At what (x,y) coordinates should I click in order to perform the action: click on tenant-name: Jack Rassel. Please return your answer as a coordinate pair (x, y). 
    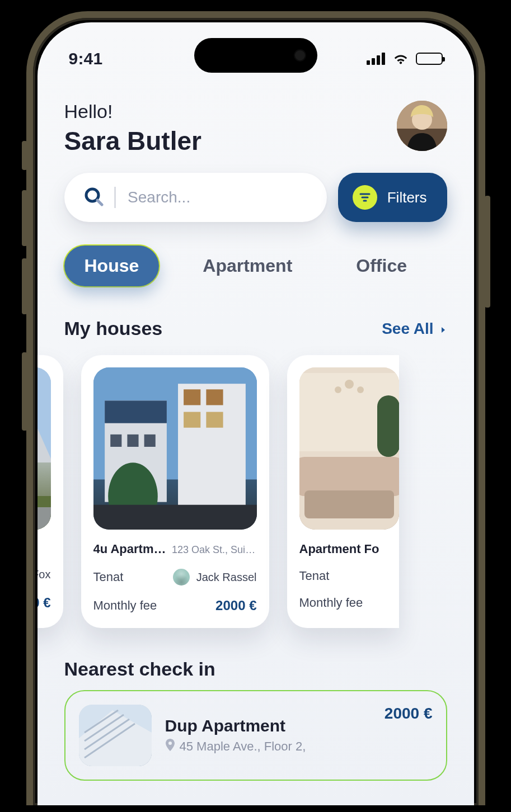
    Looking at the image, I should click on (227, 577).